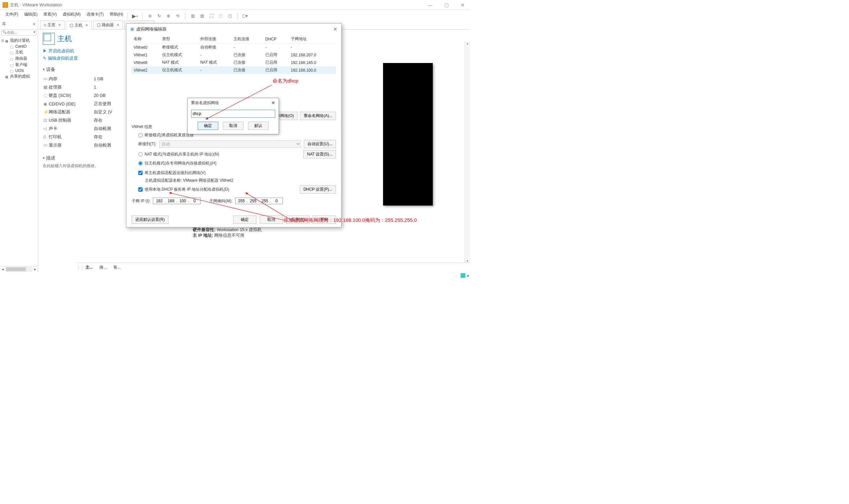  I want to click on rename-network-dialog: 重命名虚拟网络 ✕ 确定 取消 默认, so click(233, 116).